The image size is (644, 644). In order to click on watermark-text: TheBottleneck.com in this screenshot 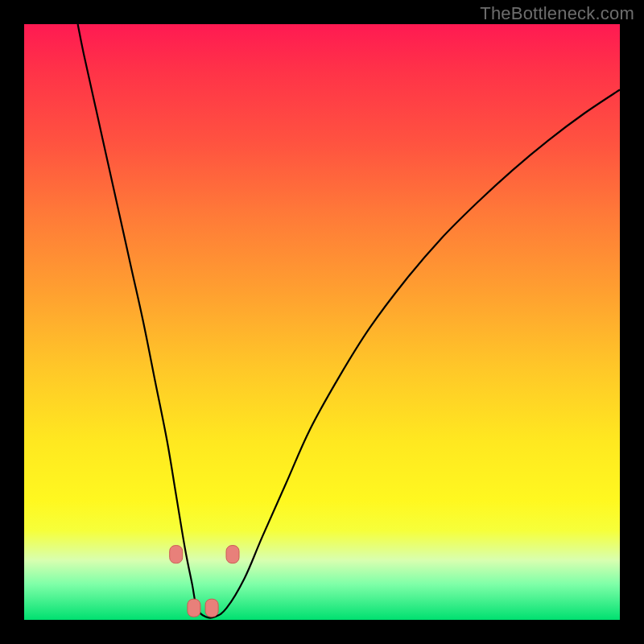, I will do `click(557, 14)`.